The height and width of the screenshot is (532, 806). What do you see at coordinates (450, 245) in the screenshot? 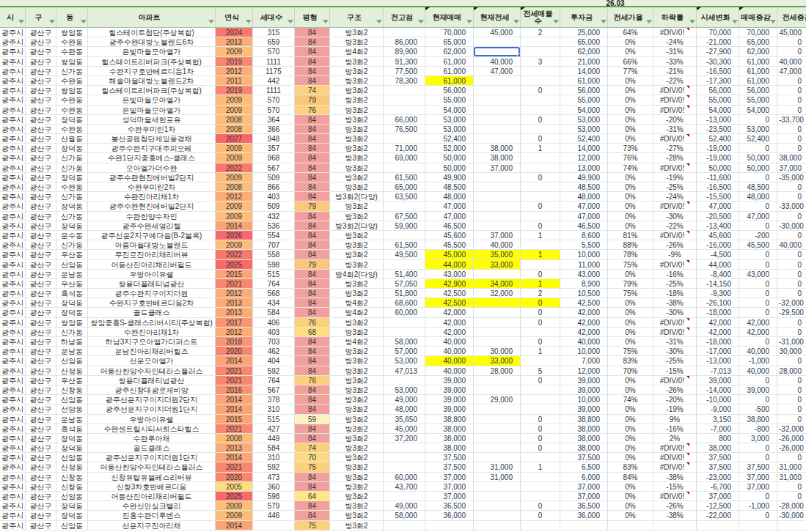
I see `cell-sale: 45,500` at bounding box center [450, 245].